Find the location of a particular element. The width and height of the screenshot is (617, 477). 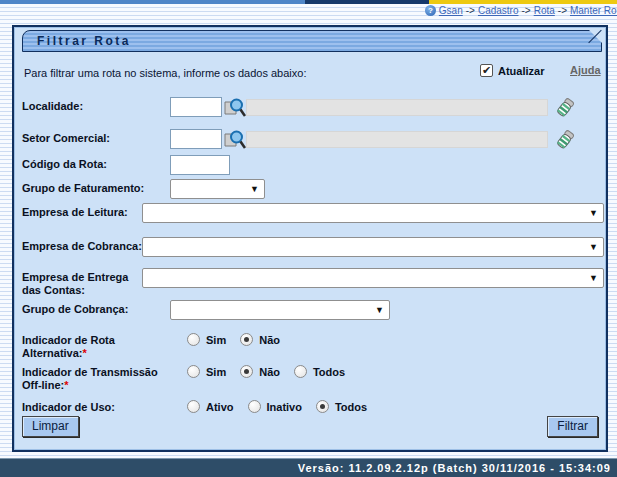

setor-comercial-search-icon is located at coordinates (234, 140).